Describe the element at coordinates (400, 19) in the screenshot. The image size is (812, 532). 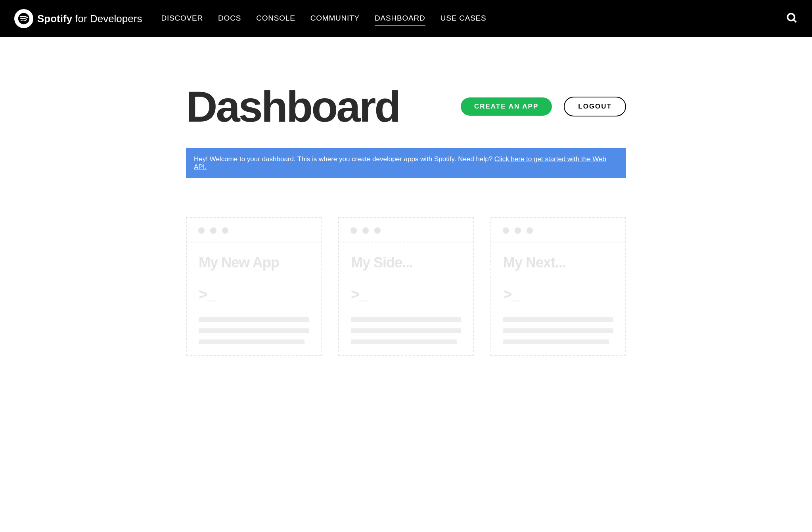
I see `nav-dashboard: DASHBOARD` at that location.